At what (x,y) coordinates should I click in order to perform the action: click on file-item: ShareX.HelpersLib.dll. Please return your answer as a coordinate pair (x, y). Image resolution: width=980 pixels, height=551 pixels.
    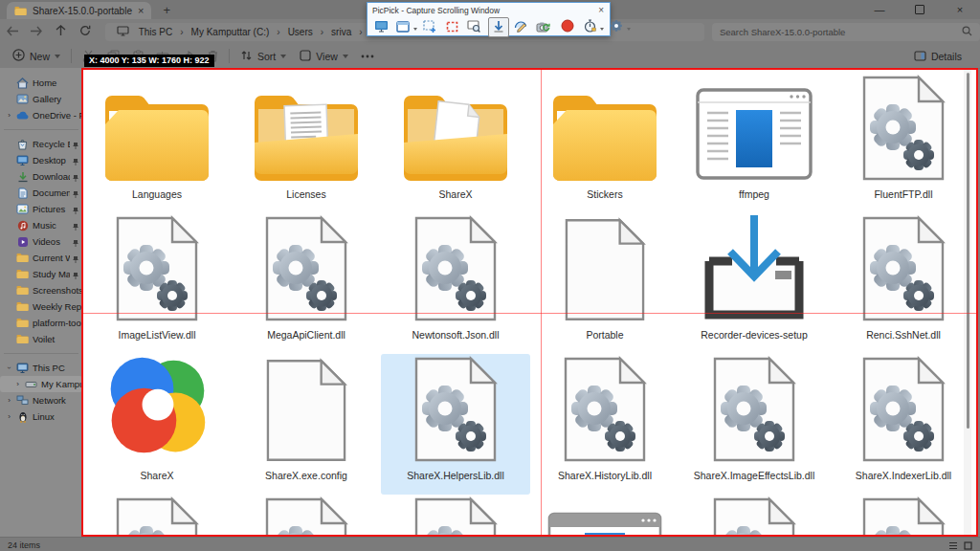
    Looking at the image, I should click on (456, 425).